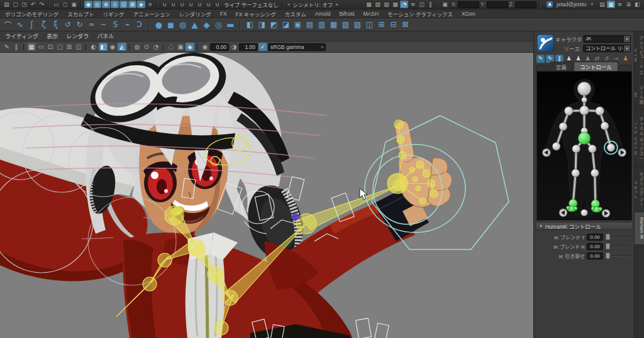  Describe the element at coordinates (68, 25) in the screenshot. I see `curve-tool-icon: ↺` at that location.